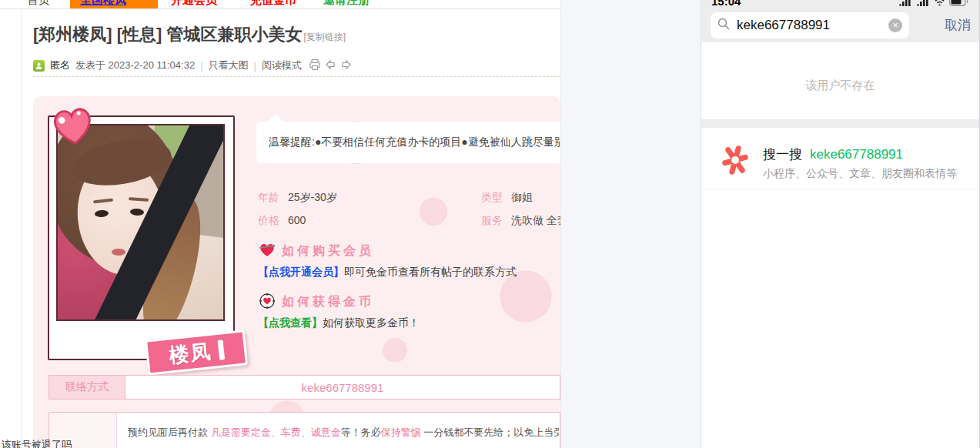  What do you see at coordinates (168, 34) in the screenshot?
I see `post-title-text: [郑州楼凤] [性息] 管城区兼职小美女` at bounding box center [168, 34].